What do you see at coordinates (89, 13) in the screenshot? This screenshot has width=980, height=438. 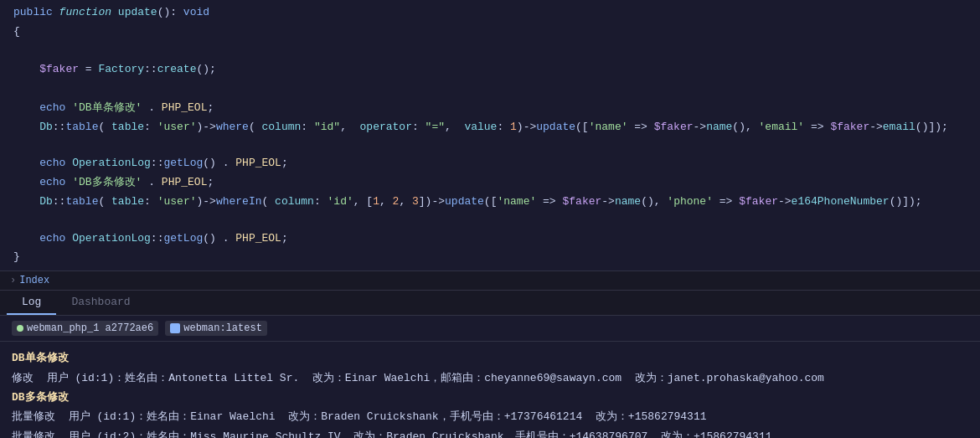 I see `keyword-function: function` at bounding box center [89, 13].